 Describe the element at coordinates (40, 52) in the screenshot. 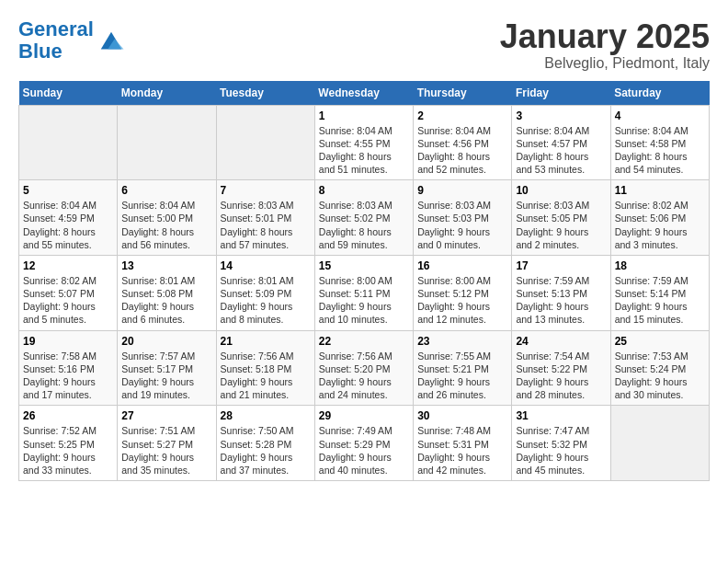

I see `logo-line2: Blue` at that location.